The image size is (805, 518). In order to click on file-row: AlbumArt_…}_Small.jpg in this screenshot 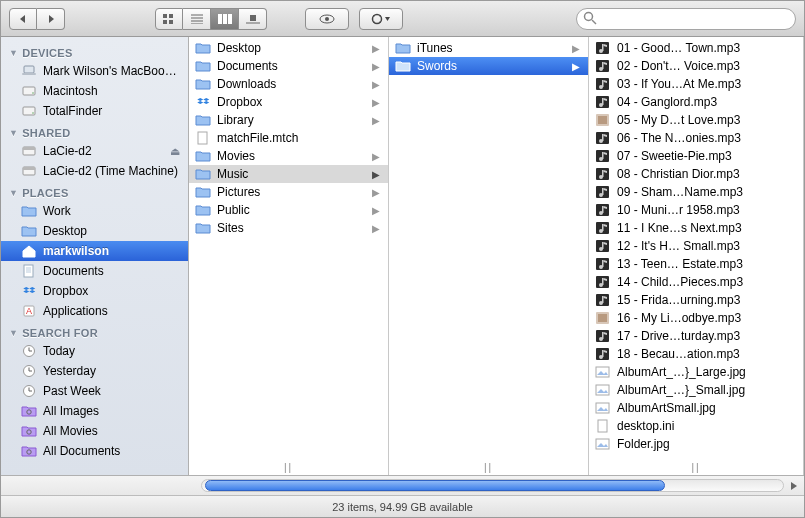, I will do `click(696, 390)`.